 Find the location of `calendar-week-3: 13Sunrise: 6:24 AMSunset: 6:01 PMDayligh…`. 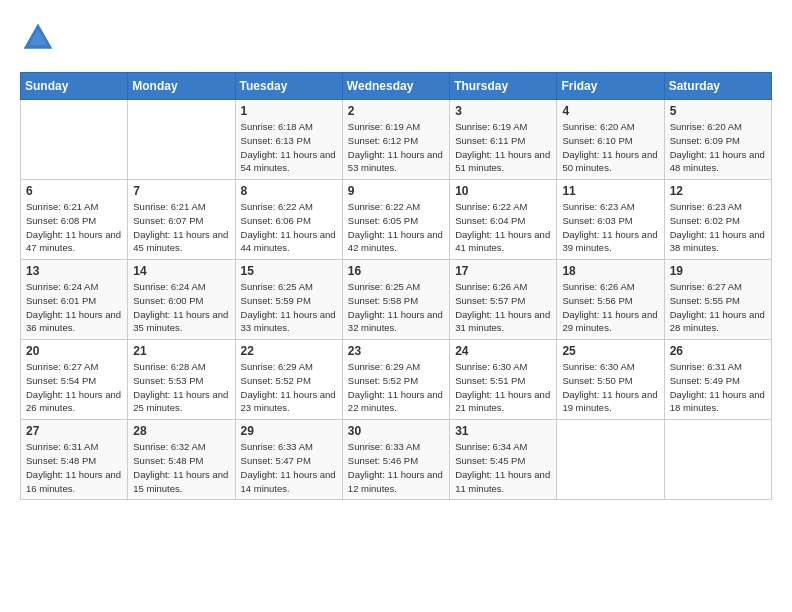

calendar-week-3: 13Sunrise: 6:24 AMSunset: 6:01 PMDayligh… is located at coordinates (396, 300).